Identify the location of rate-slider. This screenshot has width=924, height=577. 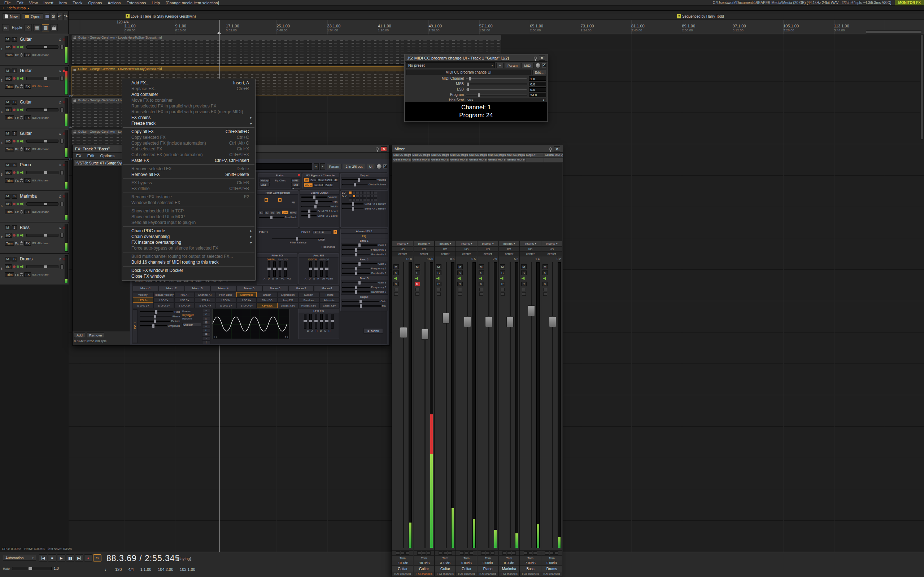
(32, 569).